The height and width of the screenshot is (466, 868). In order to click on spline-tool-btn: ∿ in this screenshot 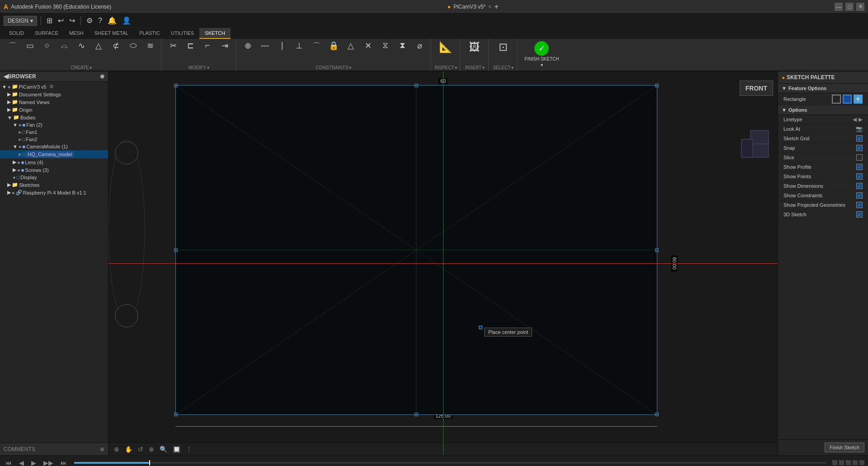, I will do `click(81, 46)`.